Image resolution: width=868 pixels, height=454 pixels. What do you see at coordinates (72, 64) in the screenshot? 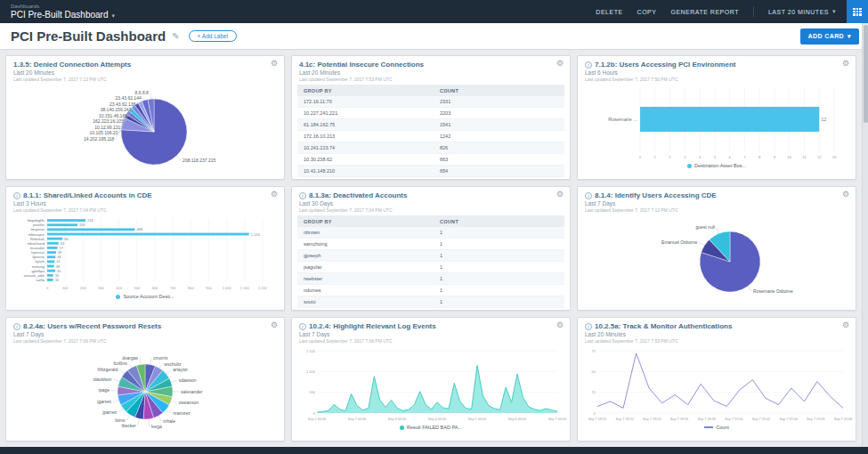
I see `card-title: 1.3.5: Denied Connection Attempts` at bounding box center [72, 64].